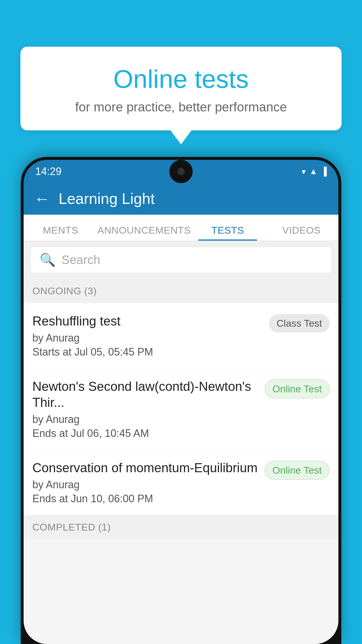 Image resolution: width=362 pixels, height=644 pixels. Describe the element at coordinates (146, 499) in the screenshot. I see `test-date-3: Ends at Jun 10, 06:00 PM` at that location.